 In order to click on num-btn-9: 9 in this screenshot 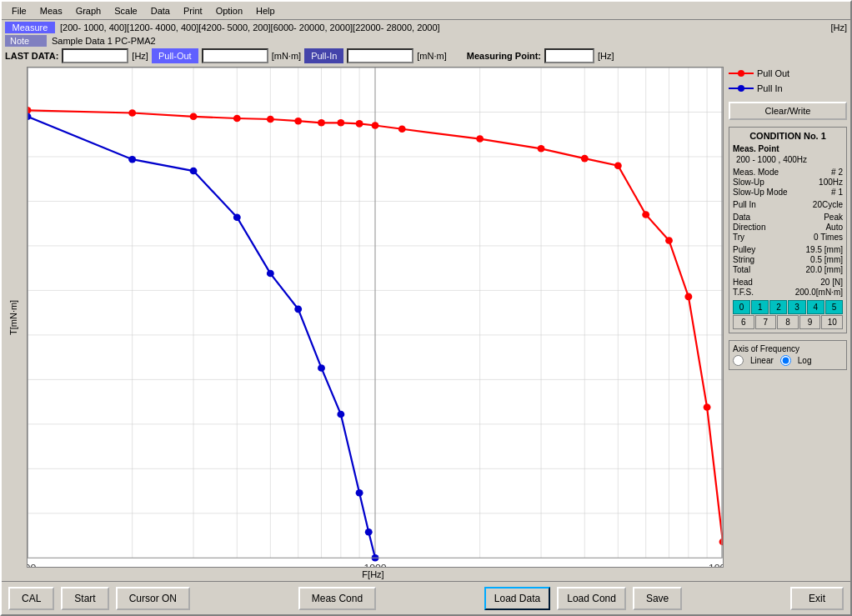, I will do `click(810, 322)`.